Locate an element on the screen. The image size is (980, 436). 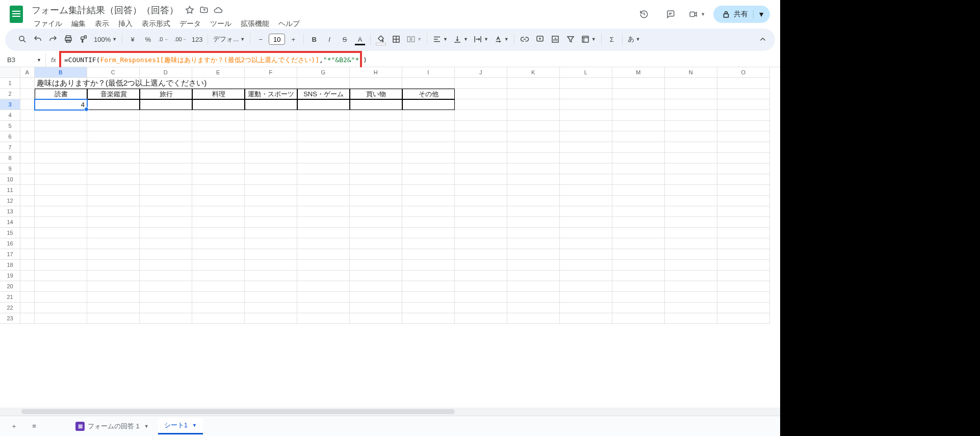
cell-A5 is located at coordinates (28, 126).